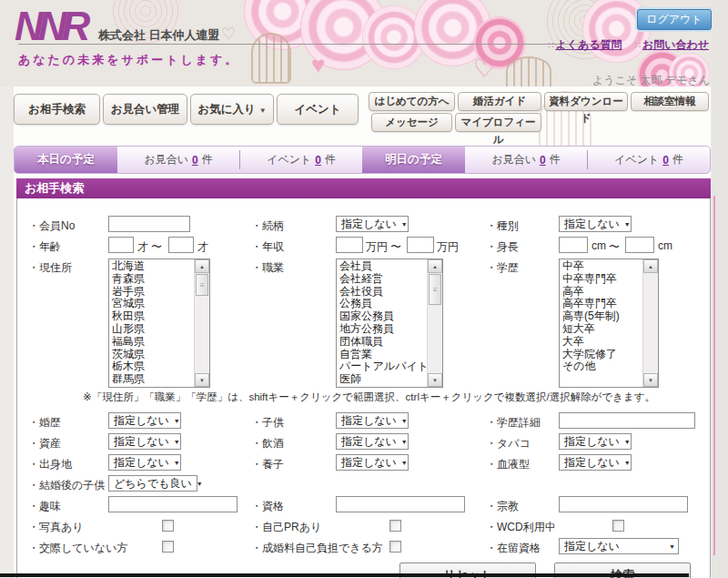  Describe the element at coordinates (383, 304) in the screenshot. I see `listbox-option: 公務員` at that location.